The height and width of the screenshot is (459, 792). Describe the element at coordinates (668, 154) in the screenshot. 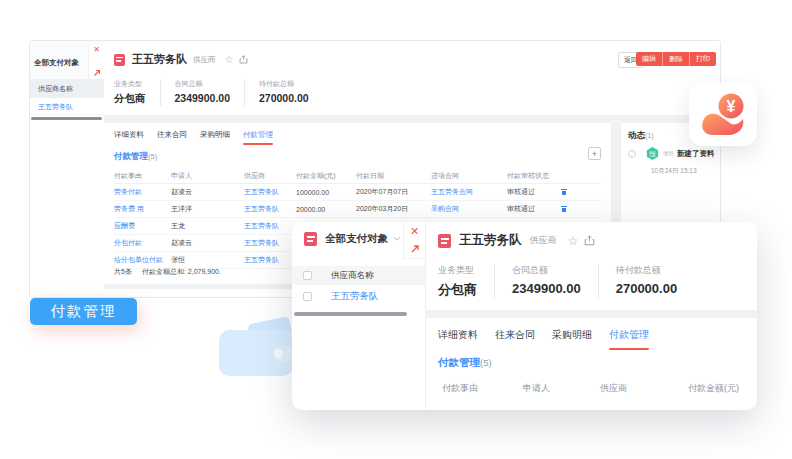

I see `activity-user: 张恒` at that location.